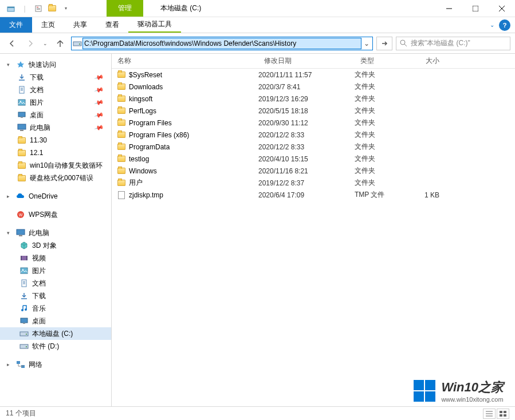 The width and height of the screenshot is (515, 420). I want to click on tab-drive-tools: 驱动器工具, so click(155, 25).